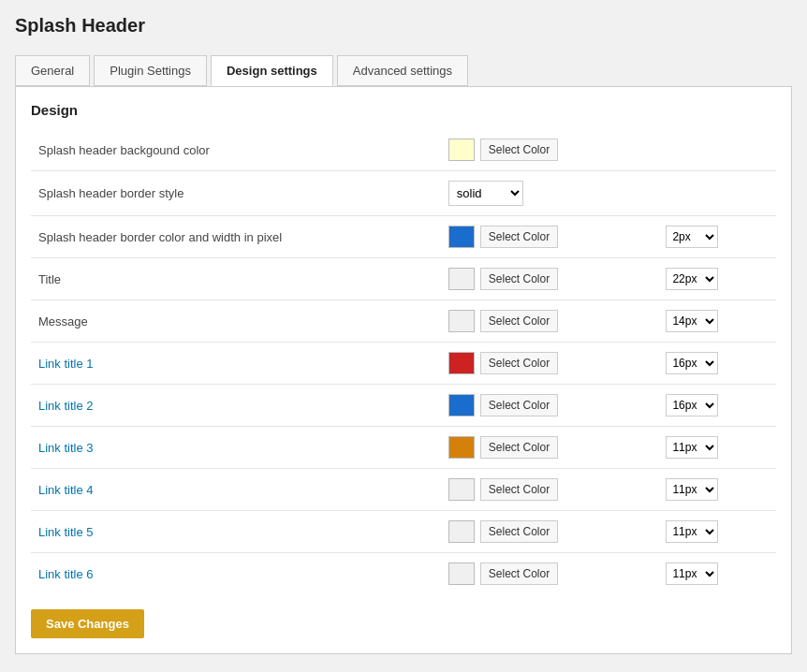  What do you see at coordinates (717, 194) in the screenshot?
I see `row-extra-border-style` at bounding box center [717, 194].